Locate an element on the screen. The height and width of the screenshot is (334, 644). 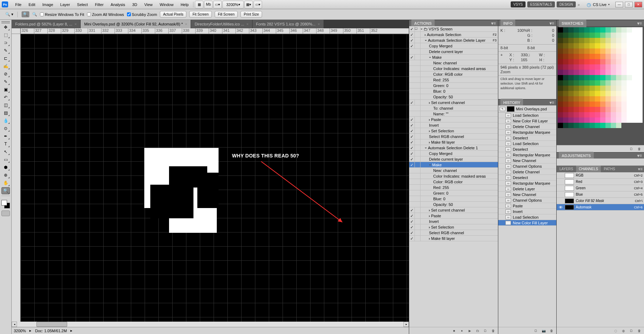
history-panel: ✎ Mini Overlays.psd ▭Load Selection▭New … is located at coordinates (527, 216).